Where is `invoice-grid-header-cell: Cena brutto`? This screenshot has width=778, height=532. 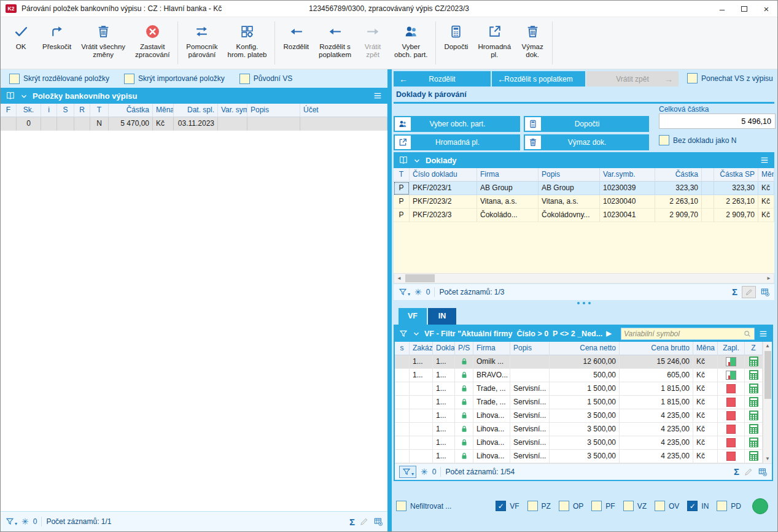 invoice-grid-header-cell: Cena brutto is located at coordinates (656, 349).